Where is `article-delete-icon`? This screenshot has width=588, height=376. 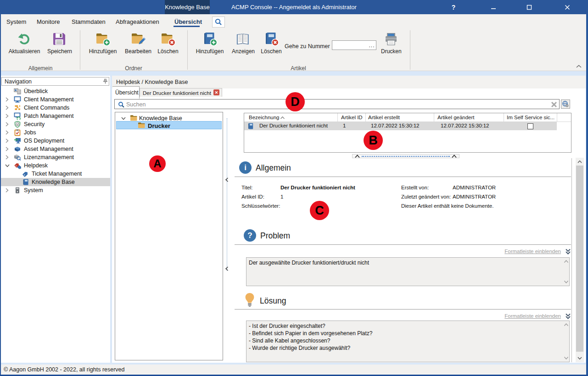 article-delete-icon is located at coordinates (271, 39).